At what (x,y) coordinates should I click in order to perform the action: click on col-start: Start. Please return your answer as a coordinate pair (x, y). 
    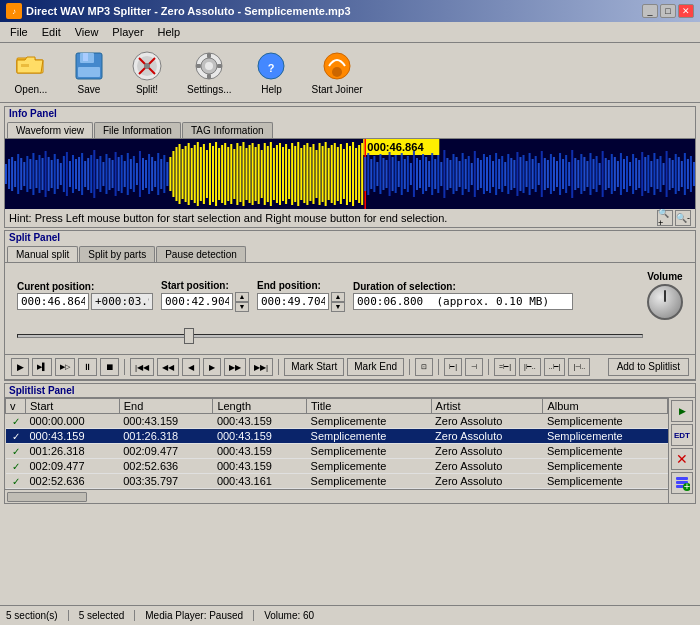
    Looking at the image, I should click on (73, 406).